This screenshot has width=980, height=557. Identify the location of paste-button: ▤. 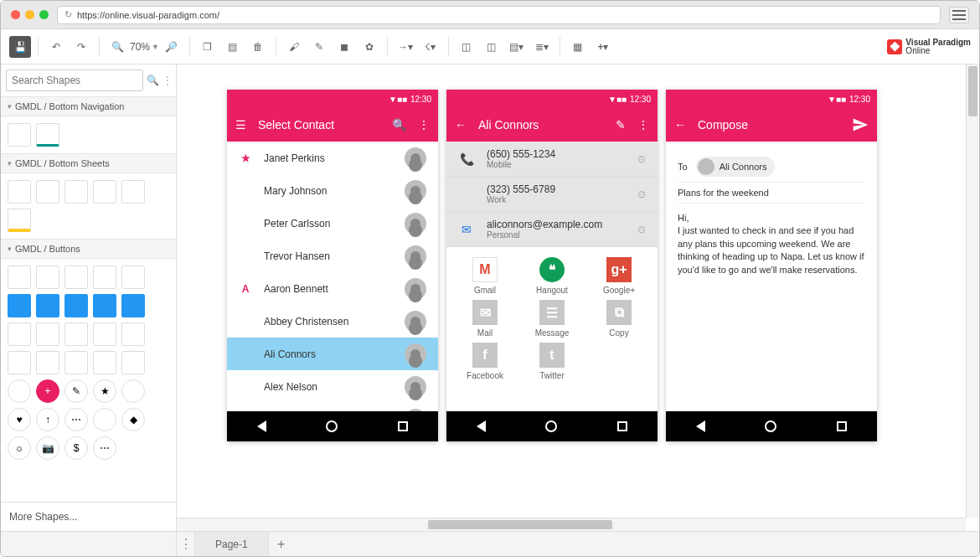
(233, 47).